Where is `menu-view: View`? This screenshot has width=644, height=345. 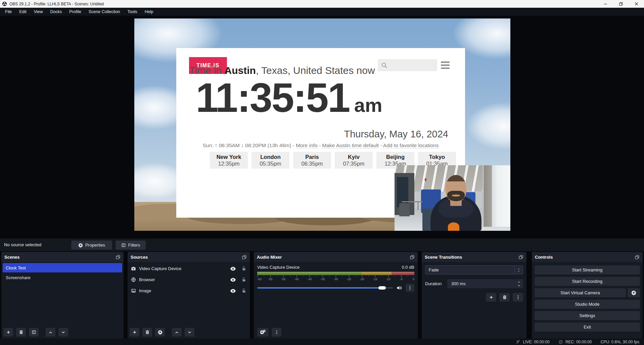 menu-view: View is located at coordinates (38, 12).